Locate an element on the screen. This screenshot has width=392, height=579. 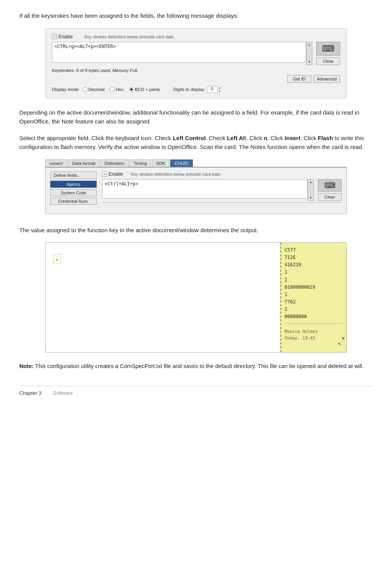
digits-down-arrow: ▼ is located at coordinates (220, 91).